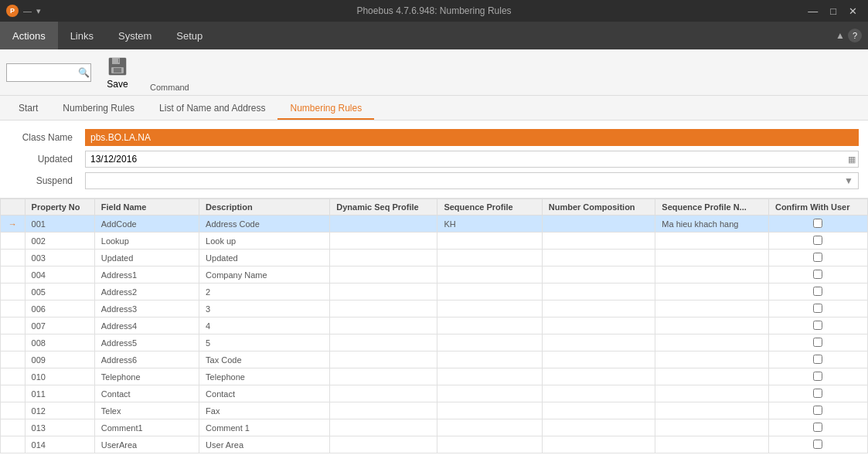 This screenshot has height=455, width=868. Describe the element at coordinates (147, 309) in the screenshot. I see `cell-fieldName: Address3` at that location.